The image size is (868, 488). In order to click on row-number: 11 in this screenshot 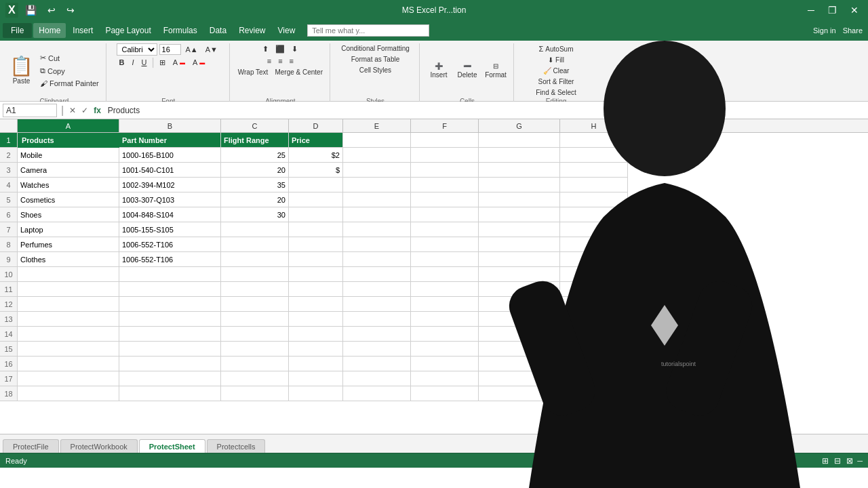, I will do `click(9, 289)`.